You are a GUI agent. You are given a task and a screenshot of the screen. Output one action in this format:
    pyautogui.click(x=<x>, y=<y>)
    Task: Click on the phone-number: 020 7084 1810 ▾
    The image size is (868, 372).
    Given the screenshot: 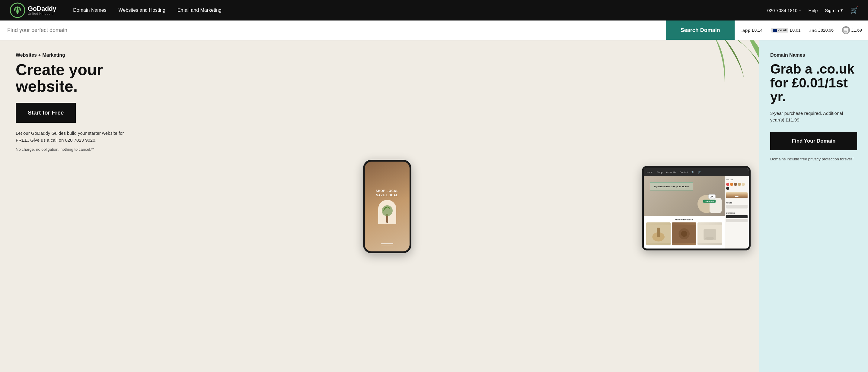 What is the action you would take?
    pyautogui.click(x=784, y=10)
    